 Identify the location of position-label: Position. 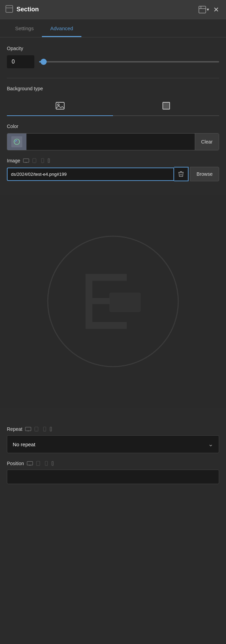
(15, 463).